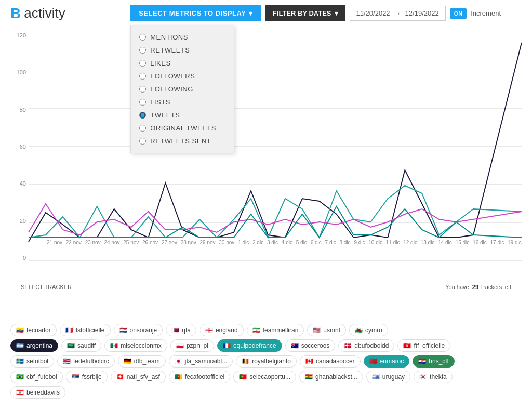 The height and width of the screenshot is (406, 532). I want to click on metrics-option-tweets: TWEETS, so click(182, 115).